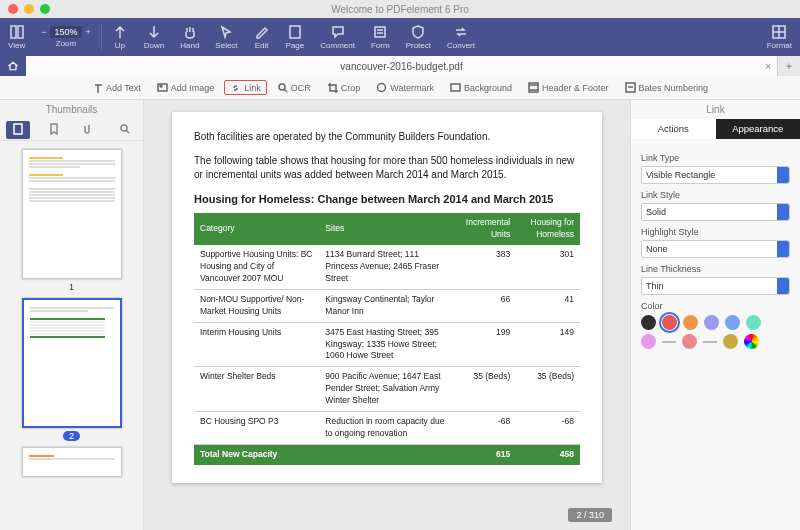  Describe the element at coordinates (54, 130) in the screenshot. I see `thumbs-bookmarks-tab` at that location.